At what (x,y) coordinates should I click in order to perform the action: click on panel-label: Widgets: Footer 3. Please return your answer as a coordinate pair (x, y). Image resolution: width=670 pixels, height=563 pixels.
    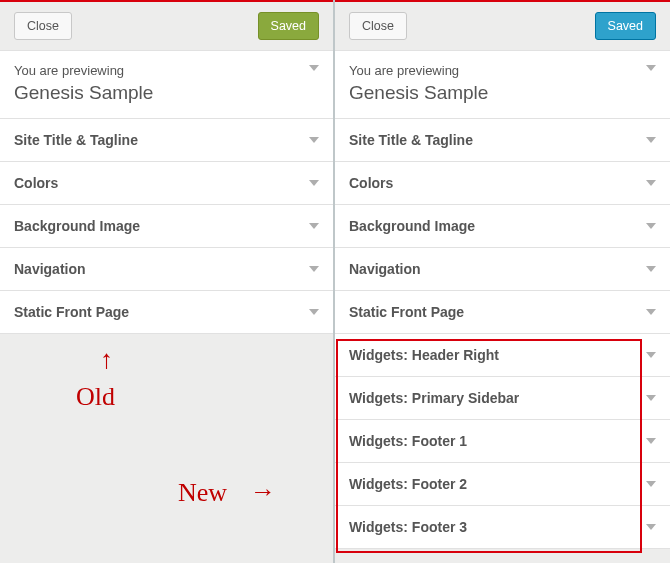
    Looking at the image, I should click on (408, 527).